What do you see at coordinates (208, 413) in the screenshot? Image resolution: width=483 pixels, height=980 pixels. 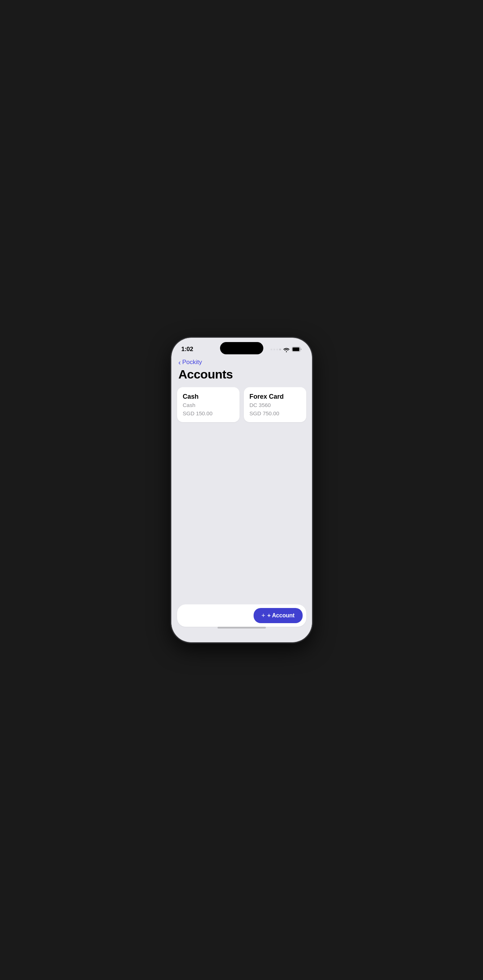 I see `account-balance-cash: SGD 150.00` at bounding box center [208, 413].